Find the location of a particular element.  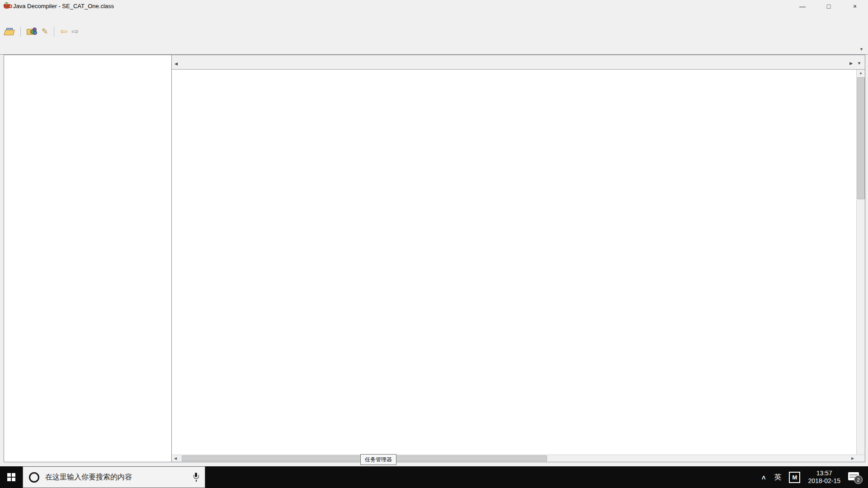

ime-mode-indicator: M is located at coordinates (795, 477).